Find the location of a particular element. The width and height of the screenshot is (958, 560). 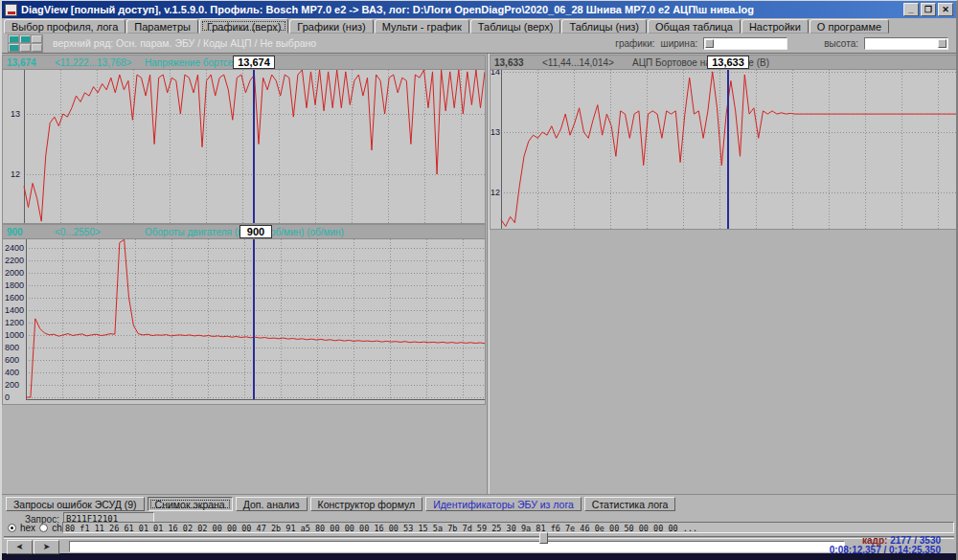

graph-current-value: 13,674 is located at coordinates (31, 63).